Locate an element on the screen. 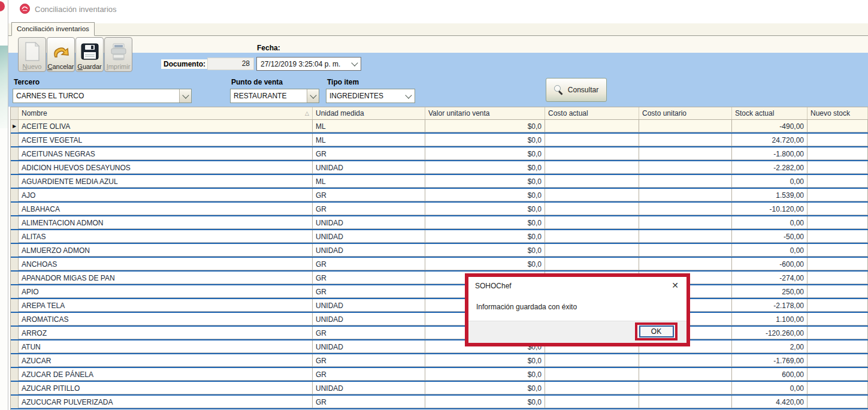  column-header-stock-actual: Stock actual is located at coordinates (770, 113).